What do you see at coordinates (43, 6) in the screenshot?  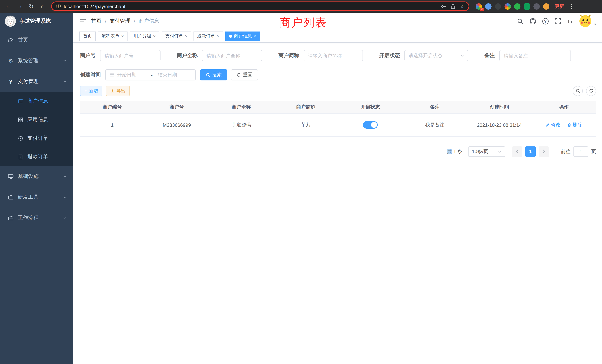 I see `browser-home-button: ⌂` at bounding box center [43, 6].